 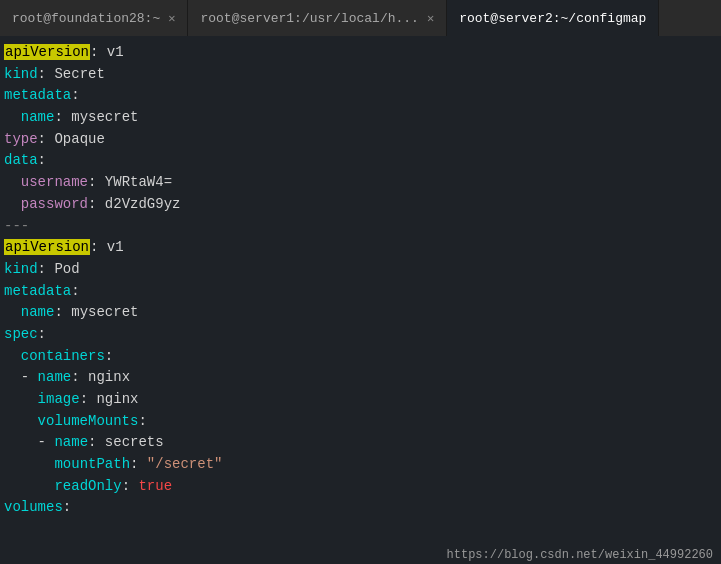 What do you see at coordinates (553, 18) in the screenshot?
I see `tab-server2: root@server2:~/configmap` at bounding box center [553, 18].